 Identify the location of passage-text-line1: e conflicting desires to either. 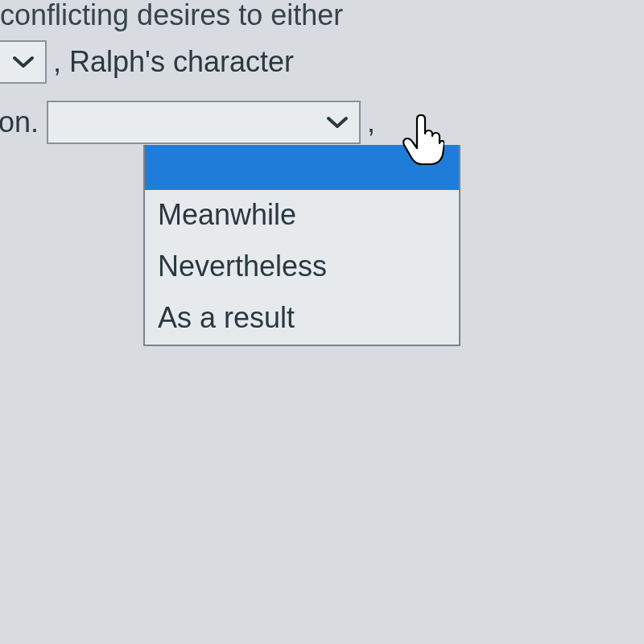
(171, 19).